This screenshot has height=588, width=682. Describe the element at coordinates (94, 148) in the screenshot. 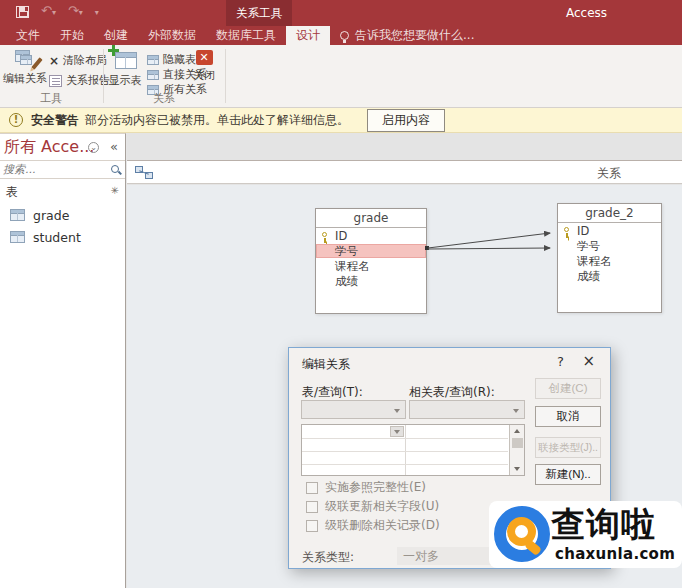

I see `nav-menu-icon: ⌄` at that location.